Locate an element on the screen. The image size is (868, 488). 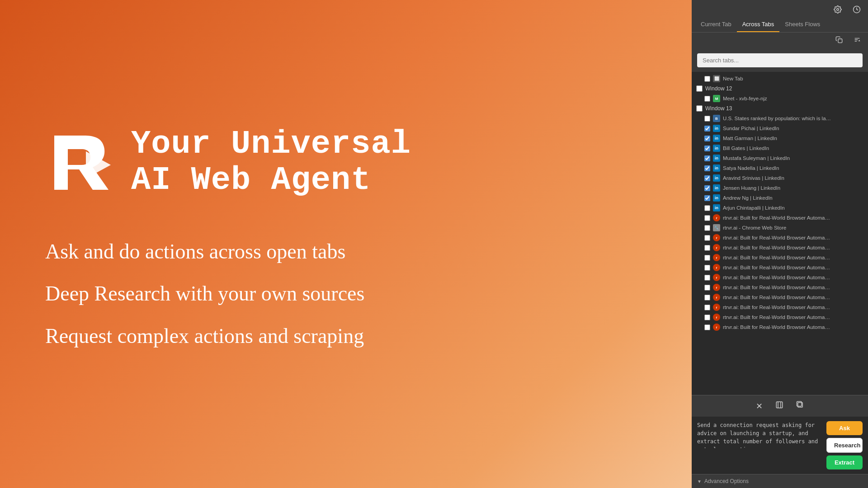
list-item: B U.S. States ranked by population: whic… is located at coordinates (780, 118).